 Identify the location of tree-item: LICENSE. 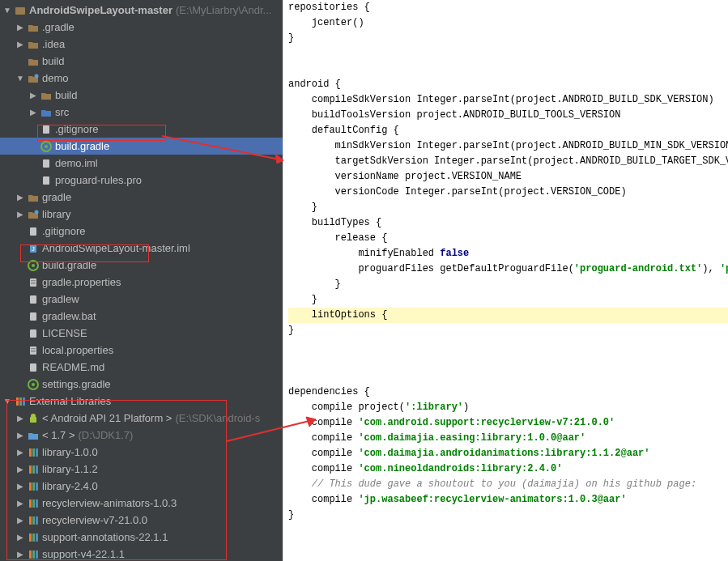
(141, 334).